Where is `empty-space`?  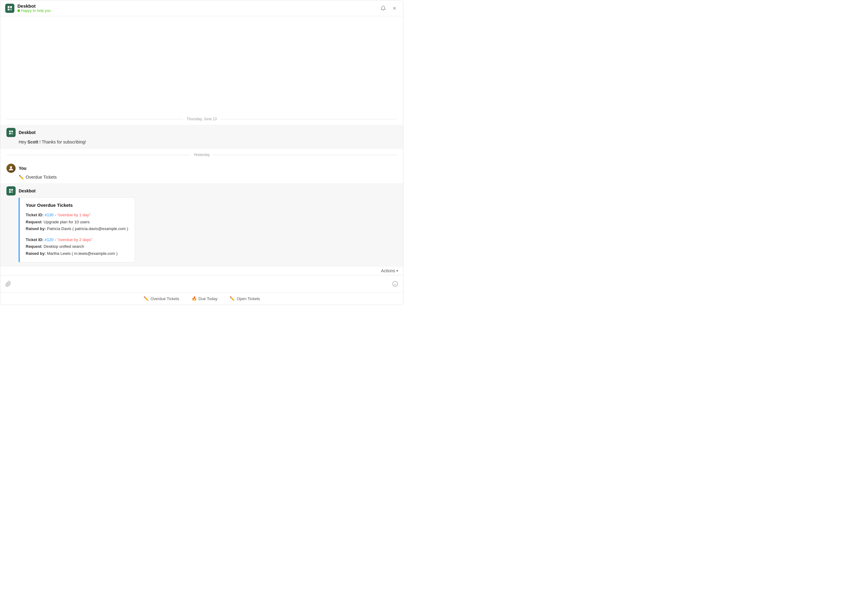 empty-space is located at coordinates (202, 65).